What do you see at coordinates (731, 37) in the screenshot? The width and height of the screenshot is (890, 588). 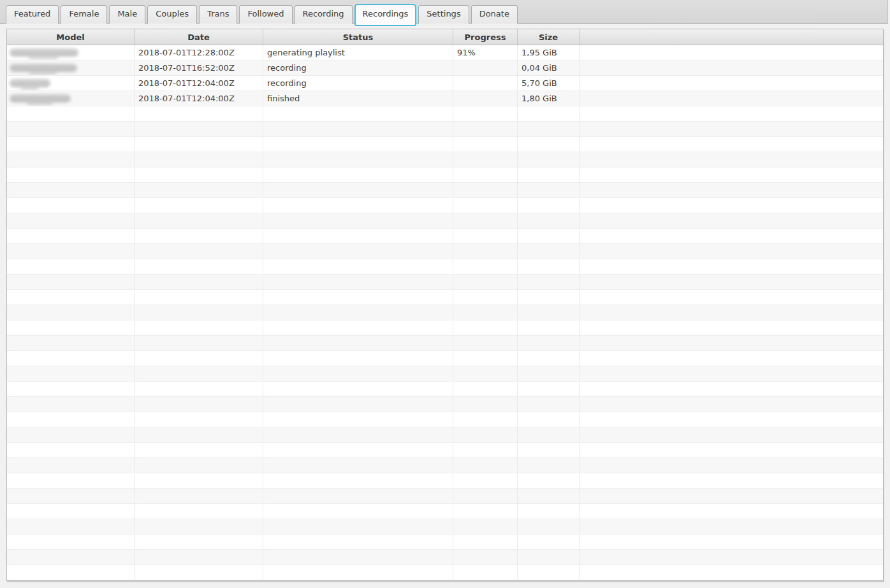 I see `column-header-filler` at bounding box center [731, 37].